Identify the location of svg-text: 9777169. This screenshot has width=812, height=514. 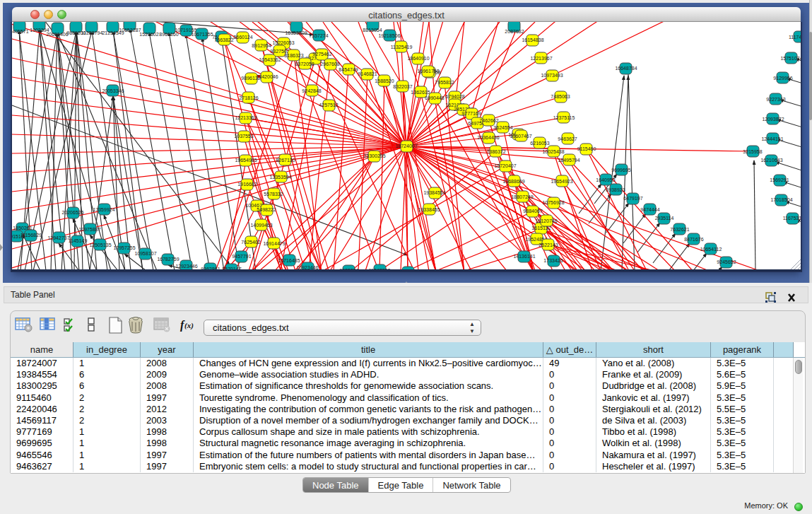
(471, 113).